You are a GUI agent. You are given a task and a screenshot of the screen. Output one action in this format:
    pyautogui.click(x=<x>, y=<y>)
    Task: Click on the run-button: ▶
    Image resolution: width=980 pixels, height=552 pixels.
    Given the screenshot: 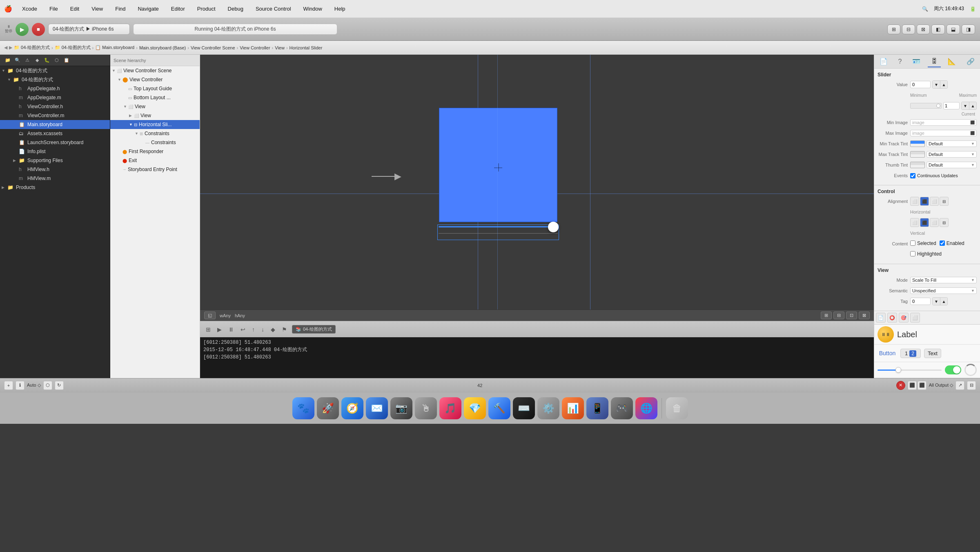 What is the action you would take?
    pyautogui.click(x=22, y=29)
    